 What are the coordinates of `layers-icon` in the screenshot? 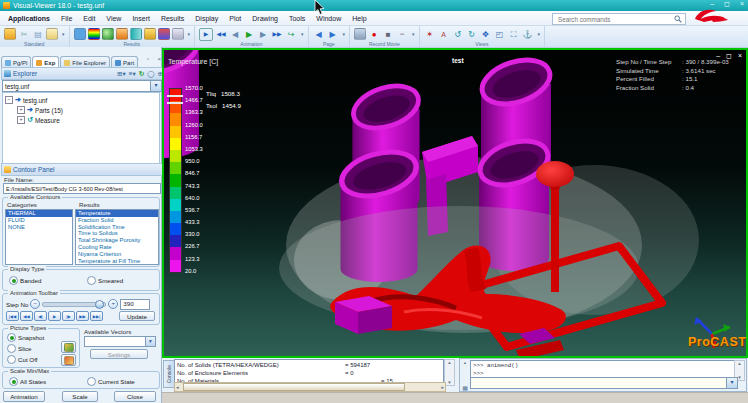 It's located at (136, 34).